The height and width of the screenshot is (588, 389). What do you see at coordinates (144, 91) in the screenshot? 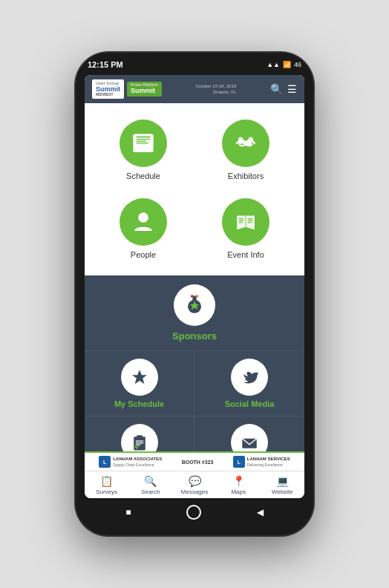
I see `logo2-summit: Summit` at bounding box center [144, 91].